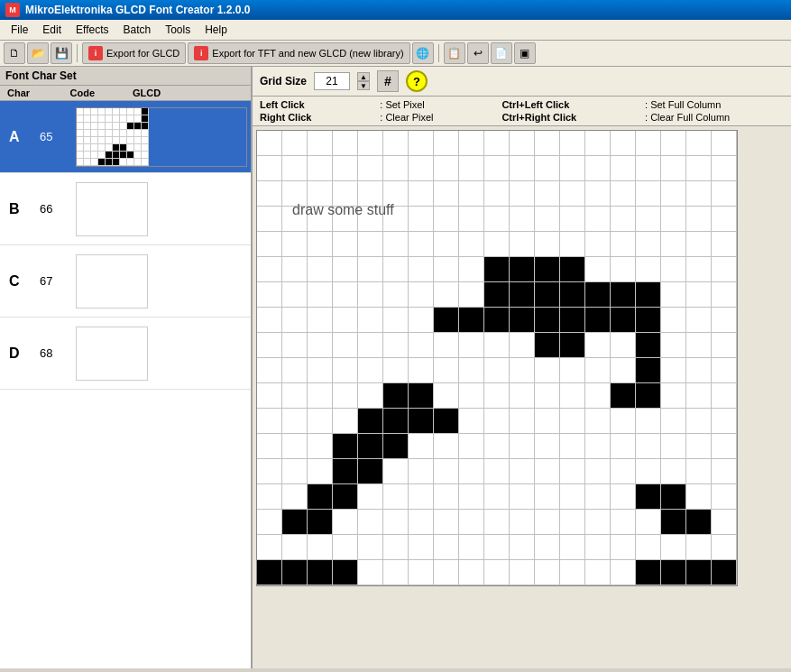  I want to click on spinner-down: ▼, so click(363, 86).